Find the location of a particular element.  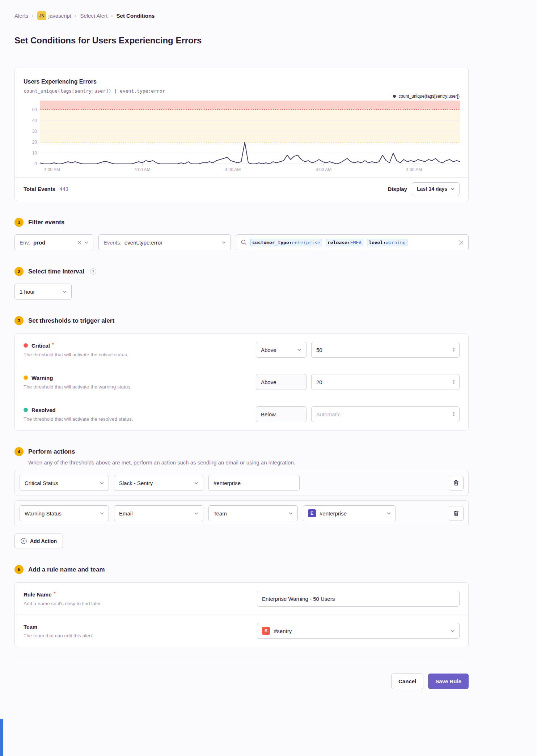

resolved-description: The threshold that will activate the res… is located at coordinates (140, 419).